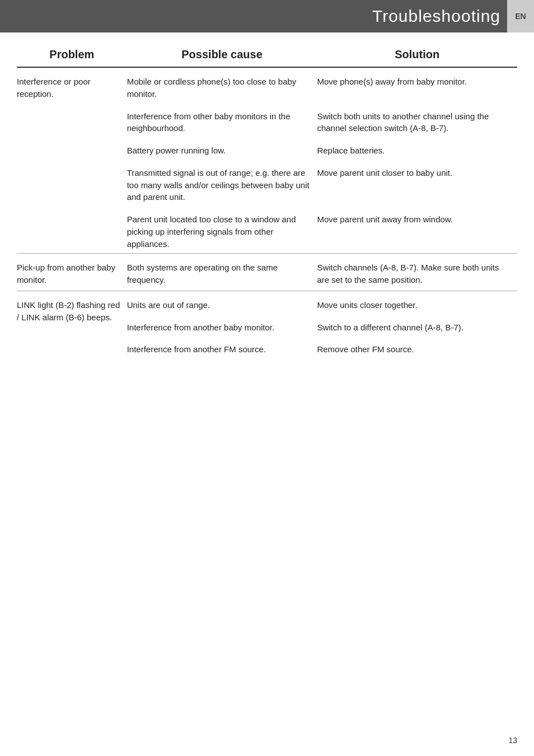 The height and width of the screenshot is (756, 534). What do you see at coordinates (222, 230) in the screenshot?
I see `cause-cell: Parent unit located too close to a windo…` at bounding box center [222, 230].